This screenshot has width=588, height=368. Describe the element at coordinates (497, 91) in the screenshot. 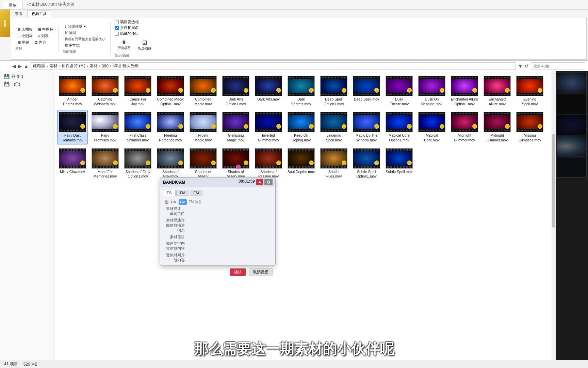

I see `file-item: Enchanted Allure.mov` at that location.